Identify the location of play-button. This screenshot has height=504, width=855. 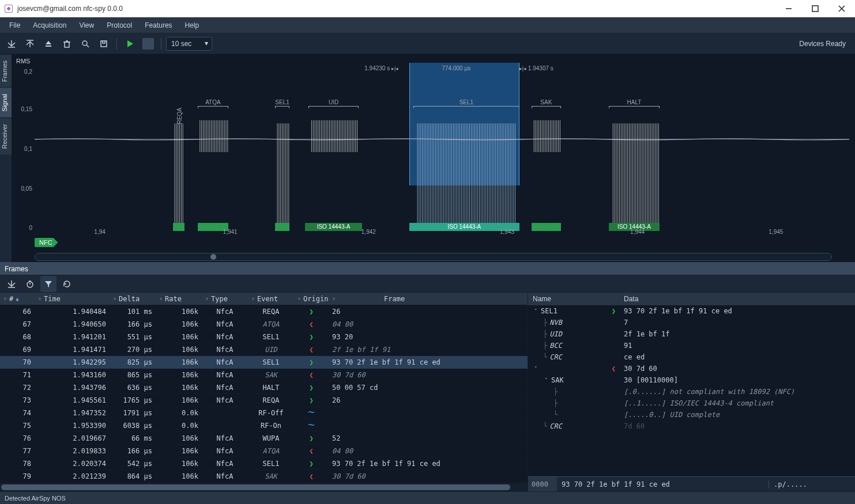
(130, 44).